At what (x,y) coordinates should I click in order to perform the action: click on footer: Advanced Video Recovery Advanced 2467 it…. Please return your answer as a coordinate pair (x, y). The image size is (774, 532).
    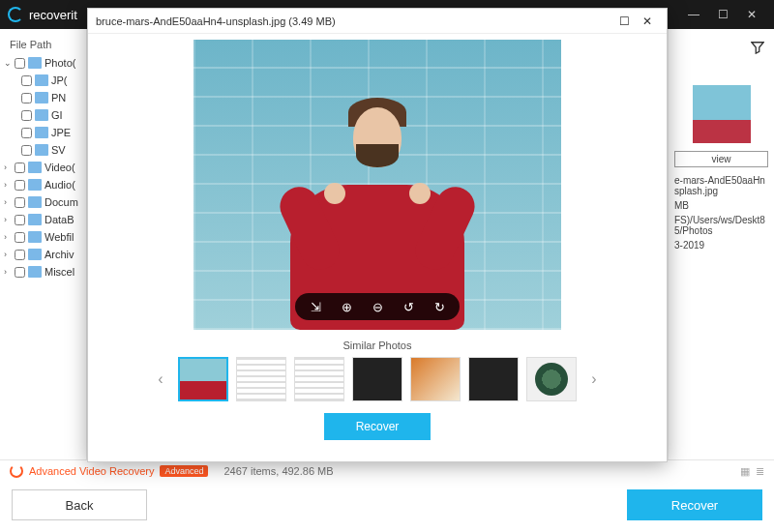
    Looking at the image, I should click on (387, 495).